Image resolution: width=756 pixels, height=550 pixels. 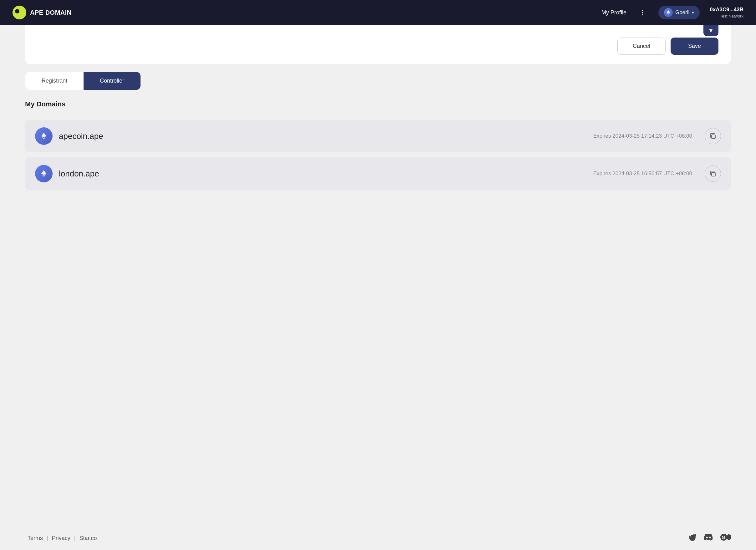 I want to click on privacy-link: Privacy, so click(x=61, y=538).